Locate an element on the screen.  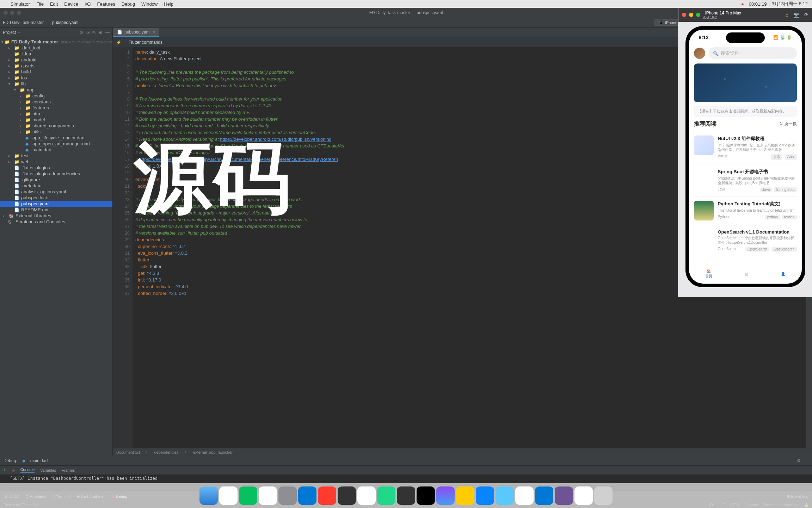
dock-app7 is located at coordinates (564, 496).